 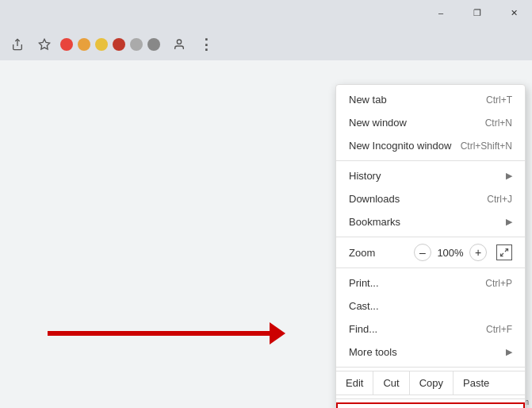 I want to click on menu-item-print: Print... Ctrl+P, so click(x=431, y=283).